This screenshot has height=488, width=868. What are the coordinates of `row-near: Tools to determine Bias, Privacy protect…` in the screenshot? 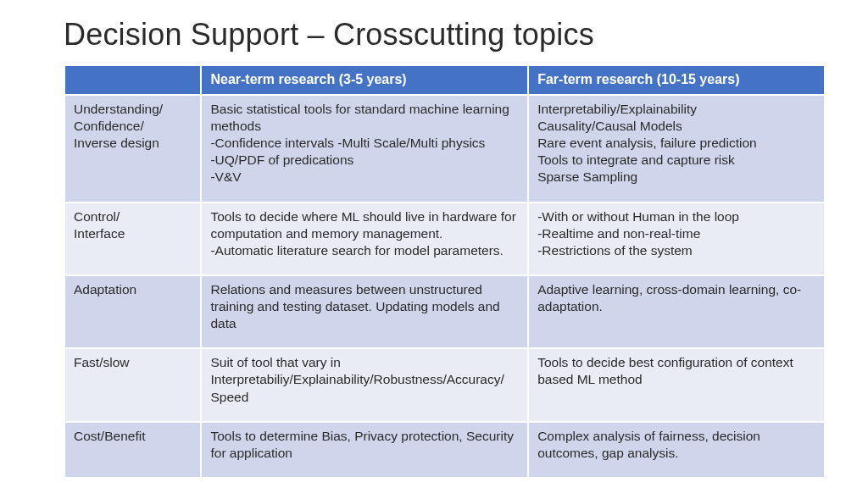 It's located at (364, 450).